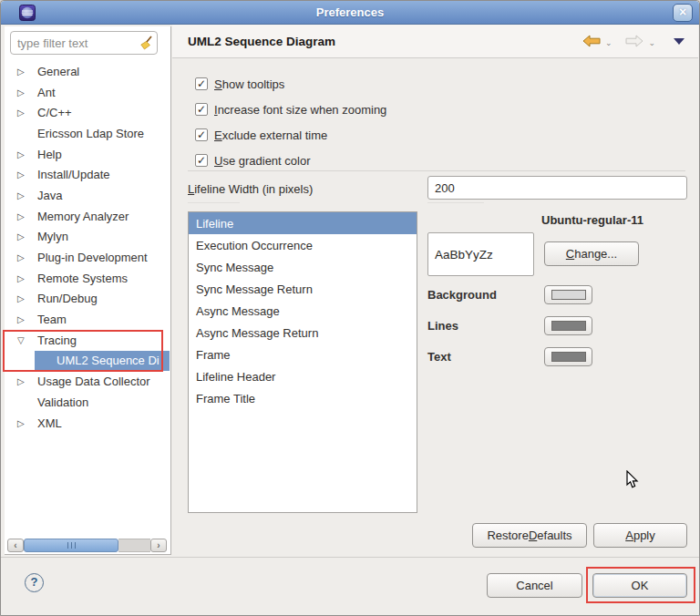  Describe the element at coordinates (146, 43) in the screenshot. I see `clear-filter-broom-icon` at that location.